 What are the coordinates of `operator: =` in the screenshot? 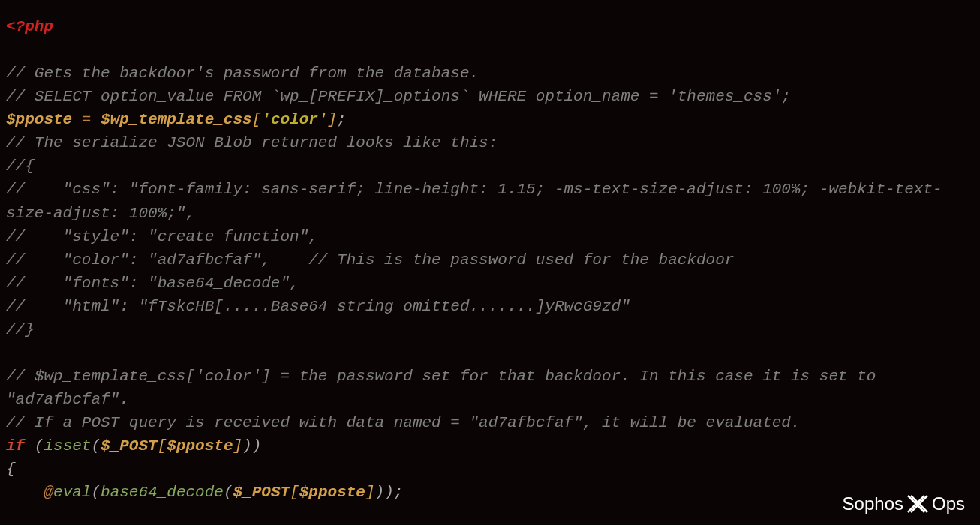 It's located at (86, 120).